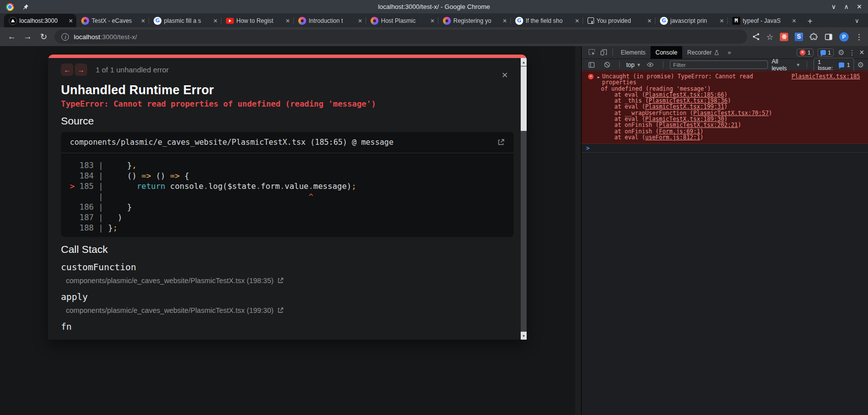  What do you see at coordinates (578, 231) in the screenshot?
I see `page-scrollbar` at bounding box center [578, 231].